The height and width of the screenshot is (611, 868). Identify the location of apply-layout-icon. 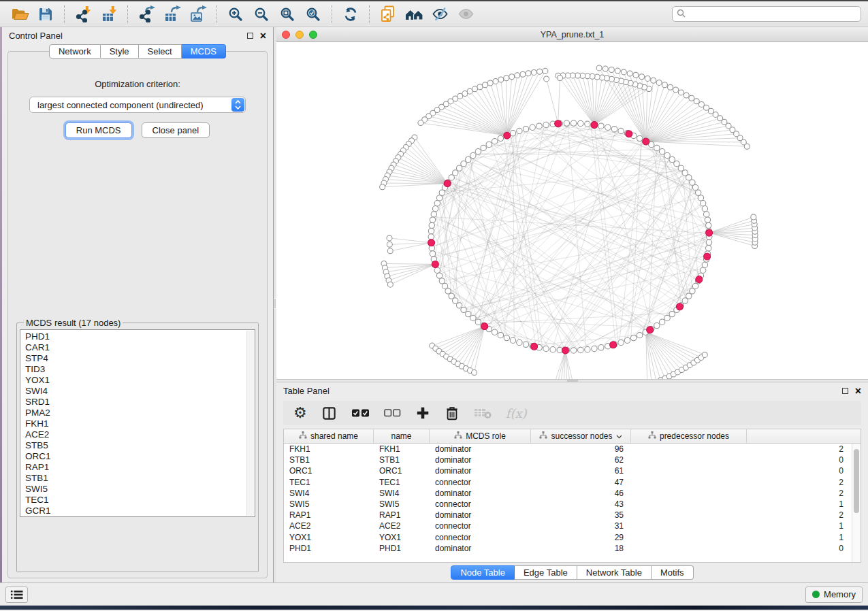
(351, 14).